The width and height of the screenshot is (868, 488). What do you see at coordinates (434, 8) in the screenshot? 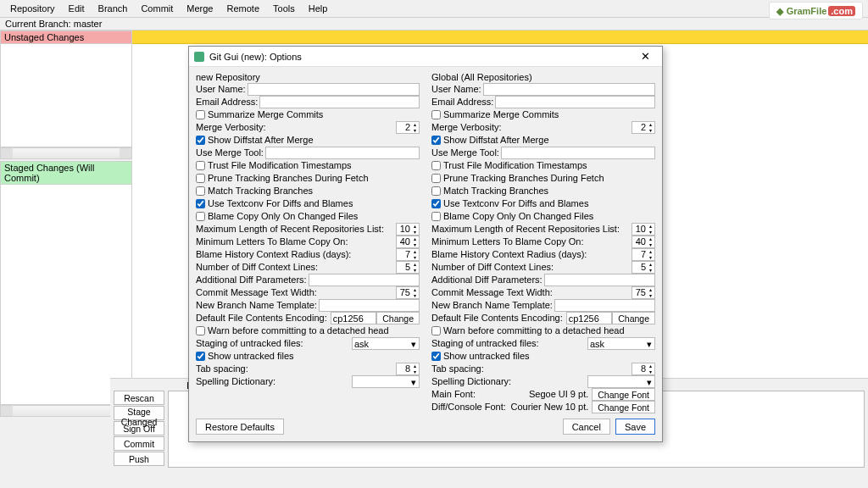
I see `menu-bar: Repository Edit Branch Commit Merge Remo…` at bounding box center [434, 8].